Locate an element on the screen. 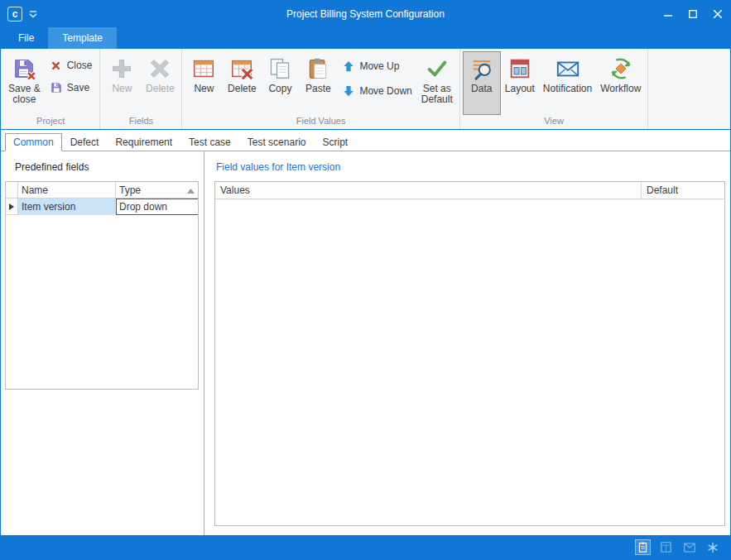  copy-button: Copy is located at coordinates (280, 83).